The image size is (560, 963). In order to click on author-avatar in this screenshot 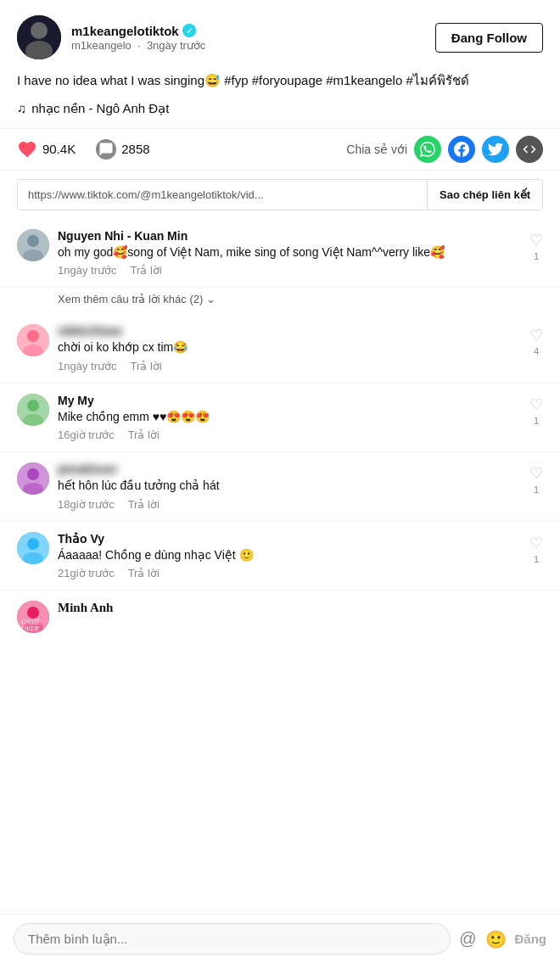, I will do `click(39, 37)`.